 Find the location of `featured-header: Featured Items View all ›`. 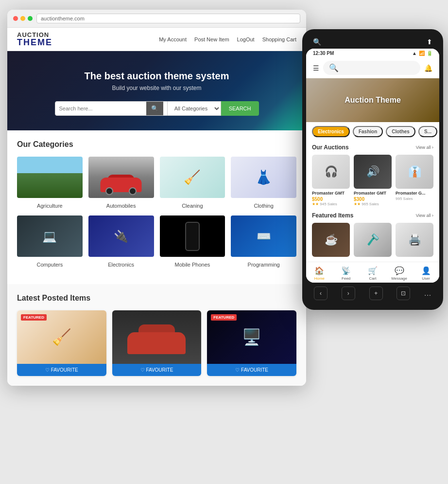

featured-header: Featured Items View all › is located at coordinates (373, 215).